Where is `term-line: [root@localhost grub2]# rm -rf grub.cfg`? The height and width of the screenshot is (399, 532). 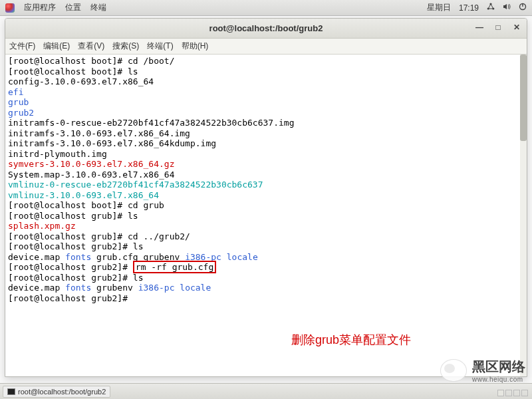 term-line: [root@localhost grub2]# rm -rf grub.cfg is located at coordinates (266, 267).